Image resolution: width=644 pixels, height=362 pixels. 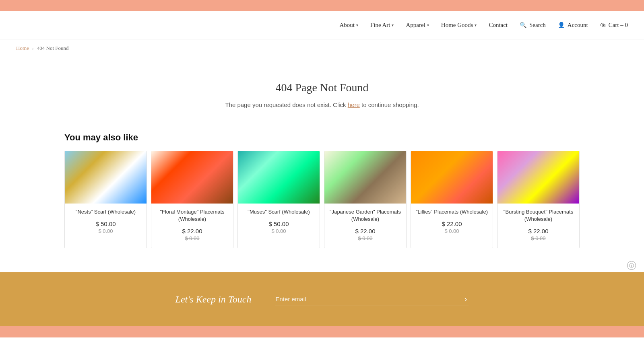 I want to click on nav-search-label: Search, so click(x=538, y=25).